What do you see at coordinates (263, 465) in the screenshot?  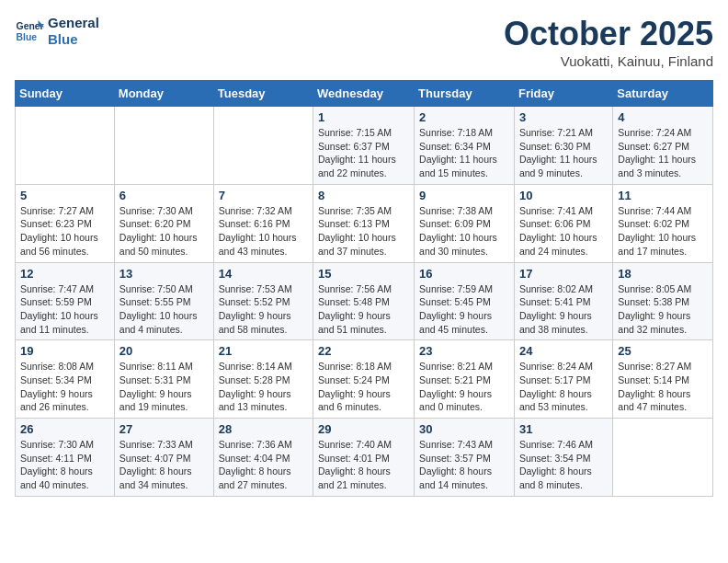 I see `day-info: Sunrise: 7:36 AM Sunset: 4:04 PM Dayligh…` at bounding box center [263, 465].